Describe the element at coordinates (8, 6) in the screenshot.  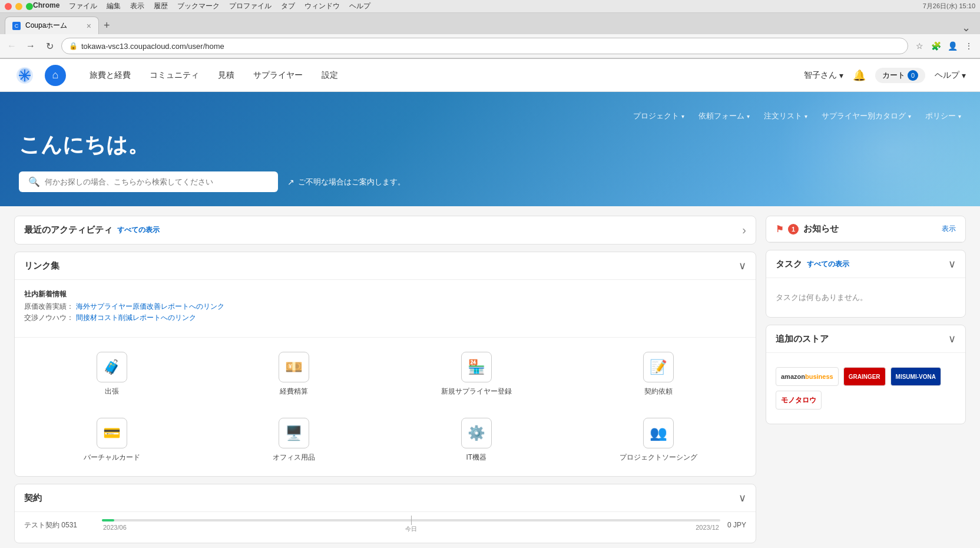
I see `close-btn` at that location.